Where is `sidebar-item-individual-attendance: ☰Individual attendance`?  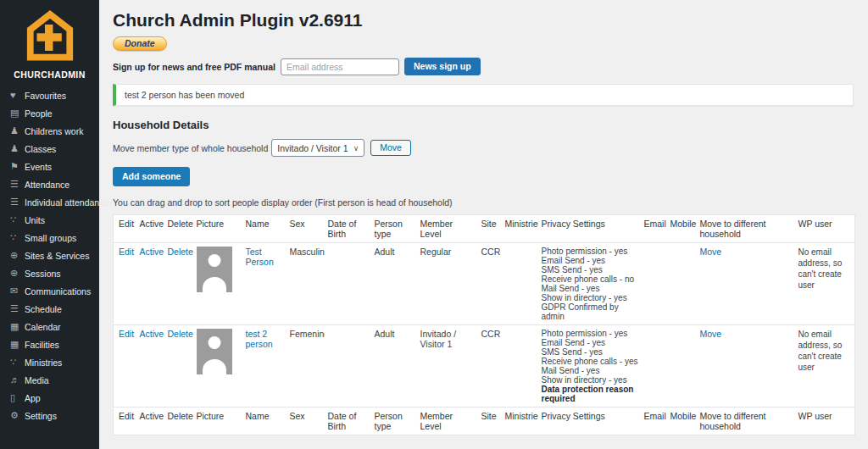
sidebar-item-individual-attendance: ☰Individual attendance is located at coordinates (49, 202).